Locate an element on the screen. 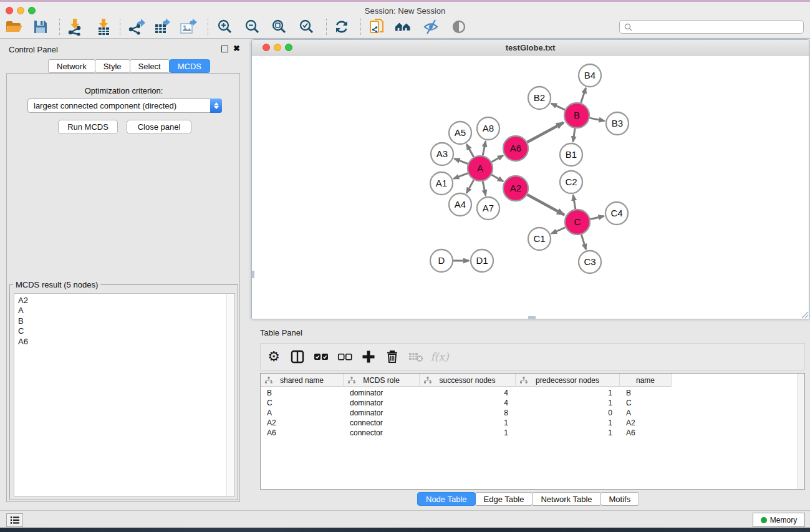 This screenshot has height=532, width=810. column-header-name: name is located at coordinates (646, 380).